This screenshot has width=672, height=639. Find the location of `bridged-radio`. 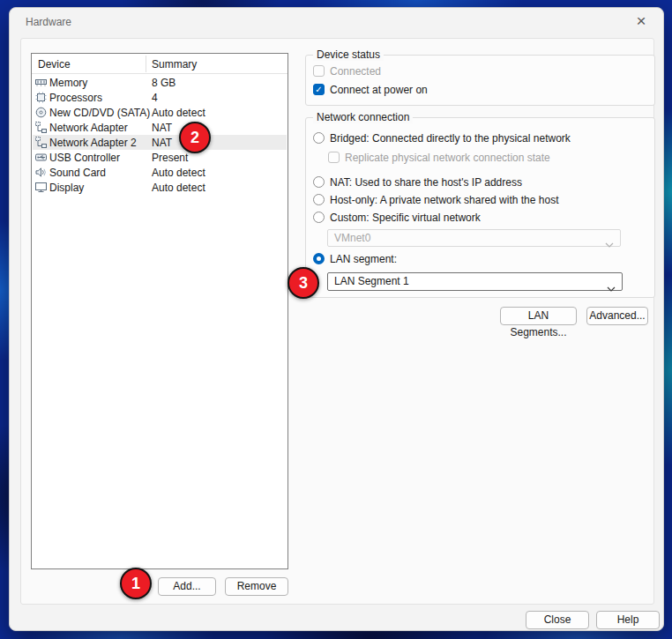

bridged-radio is located at coordinates (319, 137).